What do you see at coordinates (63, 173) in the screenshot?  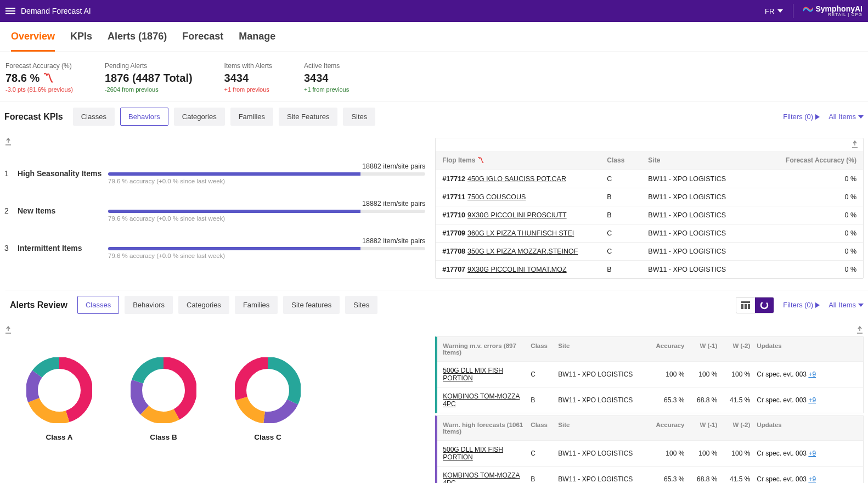 I see `kpi-name: High Seasonality Items` at bounding box center [63, 173].